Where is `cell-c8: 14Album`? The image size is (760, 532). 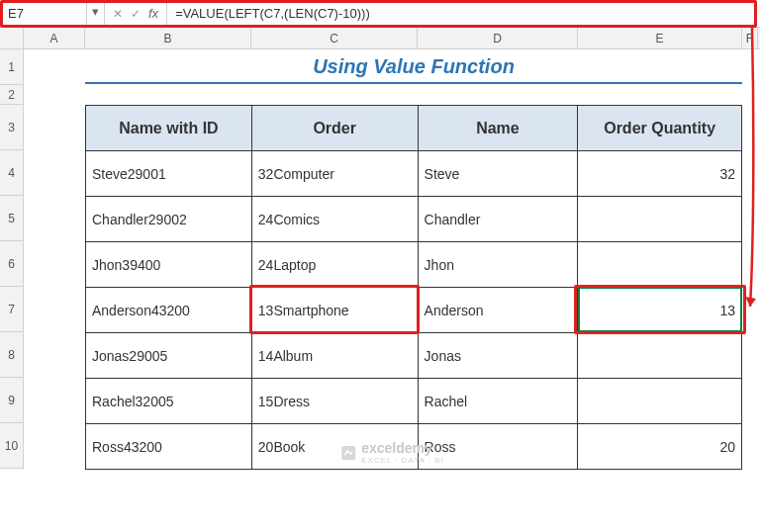 cell-c8: 14Album is located at coordinates (334, 356).